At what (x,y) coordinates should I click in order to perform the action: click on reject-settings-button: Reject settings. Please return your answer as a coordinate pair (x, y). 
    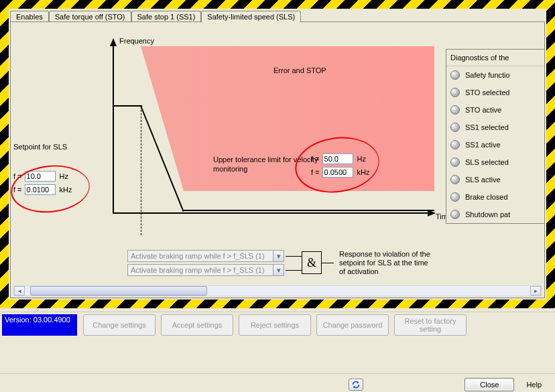
    Looking at the image, I should click on (275, 325).